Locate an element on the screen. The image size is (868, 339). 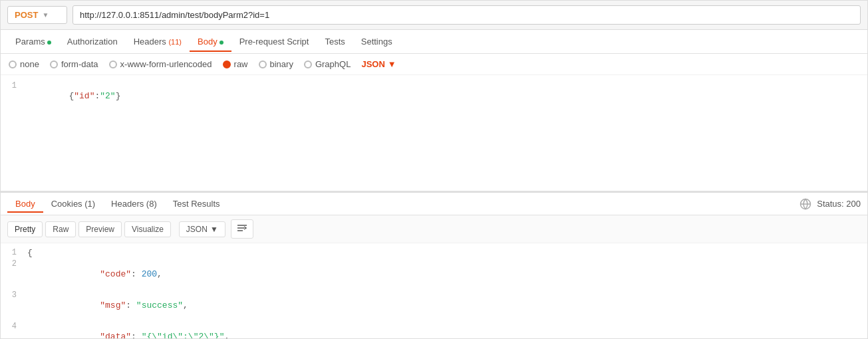
status-text: Status: 200 is located at coordinates (839, 203).